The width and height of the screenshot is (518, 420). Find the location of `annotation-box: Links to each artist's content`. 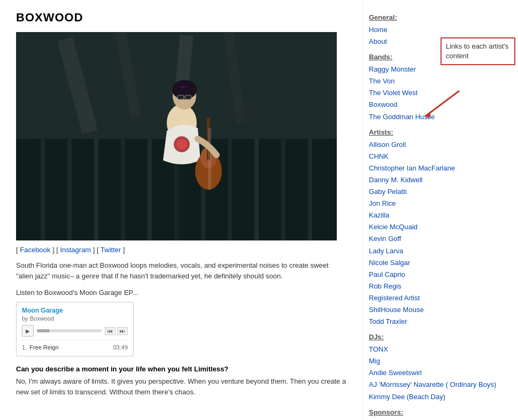

annotation-box: Links to each artist's content is located at coordinates (478, 51).